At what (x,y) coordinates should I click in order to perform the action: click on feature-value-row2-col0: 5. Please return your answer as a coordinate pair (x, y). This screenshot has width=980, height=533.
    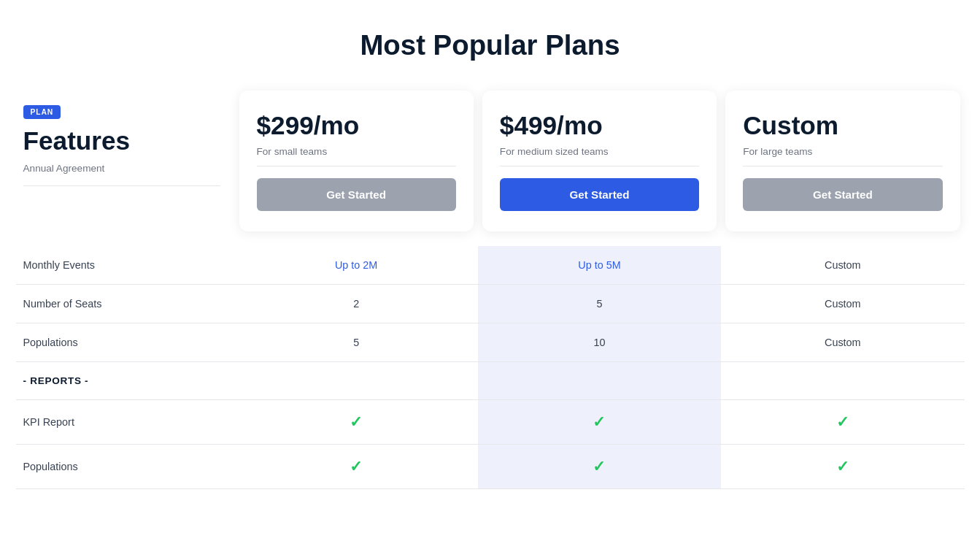
    Looking at the image, I should click on (356, 343).